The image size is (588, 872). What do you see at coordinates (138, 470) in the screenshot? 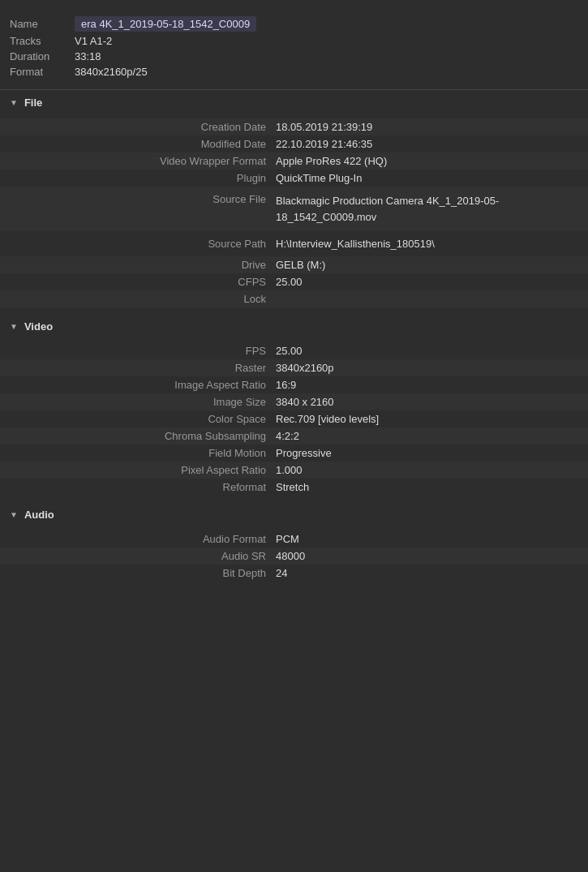
I see `video-prop-label: Pixel Aspect Ratio` at bounding box center [138, 470].